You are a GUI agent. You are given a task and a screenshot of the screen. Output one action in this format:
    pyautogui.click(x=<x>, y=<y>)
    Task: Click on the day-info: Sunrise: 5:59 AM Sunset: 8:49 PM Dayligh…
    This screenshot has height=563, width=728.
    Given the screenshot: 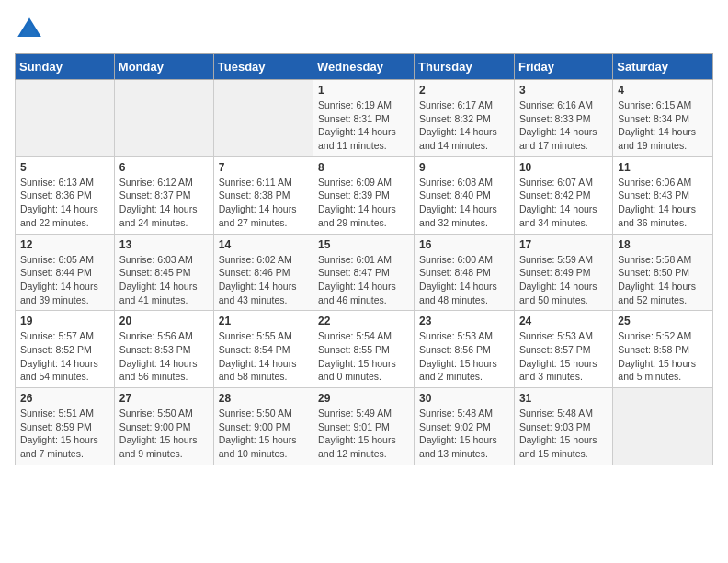 What is the action you would take?
    pyautogui.click(x=563, y=280)
    